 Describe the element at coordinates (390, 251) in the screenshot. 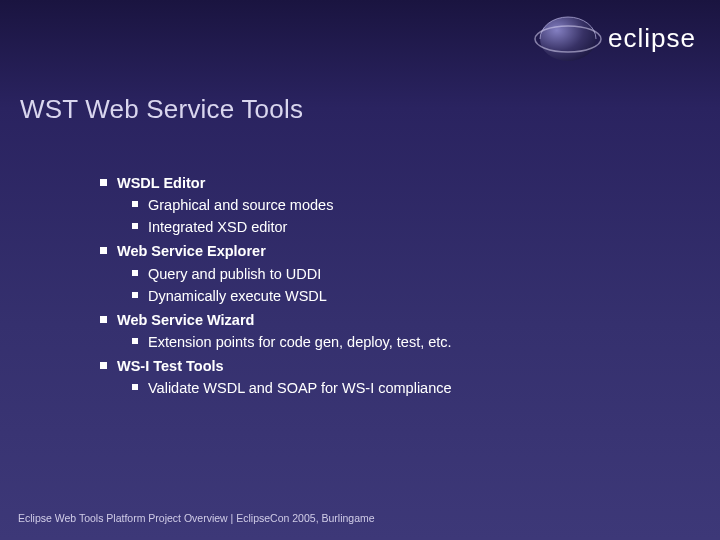

I see `section-heading: Web Service Explorer` at that location.